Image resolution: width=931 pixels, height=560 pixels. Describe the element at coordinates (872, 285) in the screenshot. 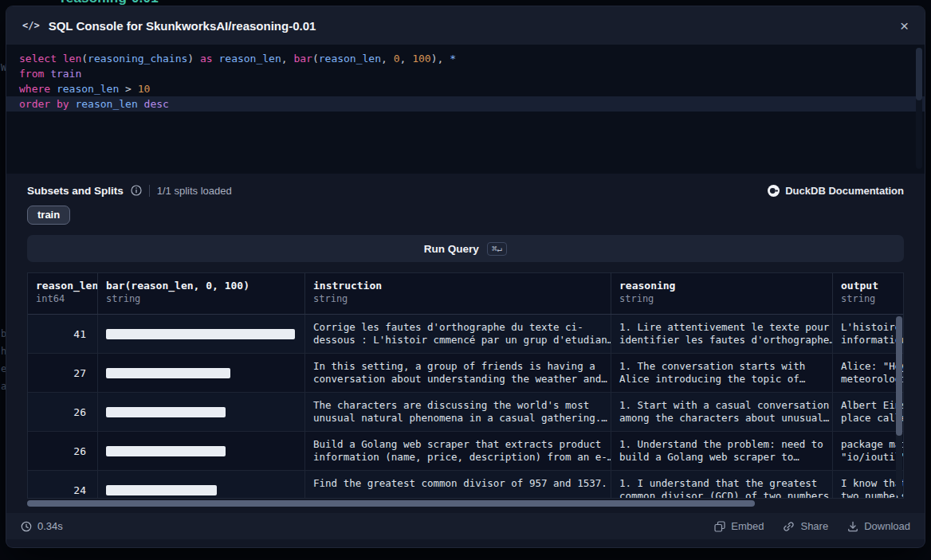

I see `column-name: output` at that location.